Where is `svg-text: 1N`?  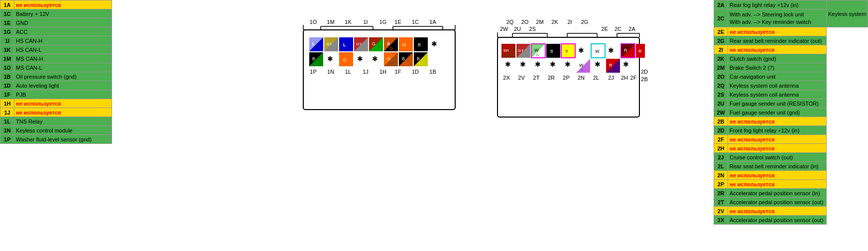
svg-text: 1N is located at coordinates (331, 72).